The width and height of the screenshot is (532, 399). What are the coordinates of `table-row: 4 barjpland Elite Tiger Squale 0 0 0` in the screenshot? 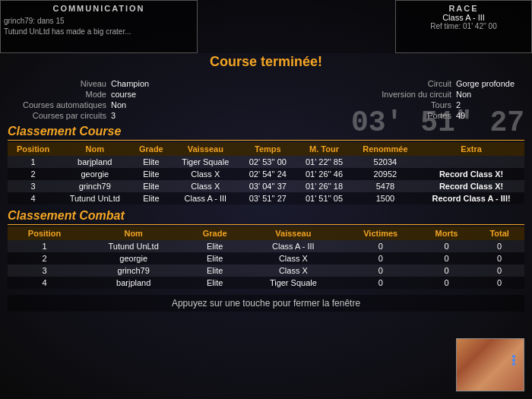 It's located at (266, 283).